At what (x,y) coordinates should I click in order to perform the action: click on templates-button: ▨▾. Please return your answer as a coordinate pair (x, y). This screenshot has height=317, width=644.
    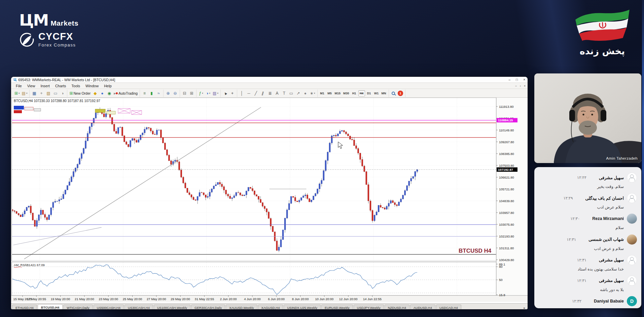
    Looking at the image, I should click on (215, 93).